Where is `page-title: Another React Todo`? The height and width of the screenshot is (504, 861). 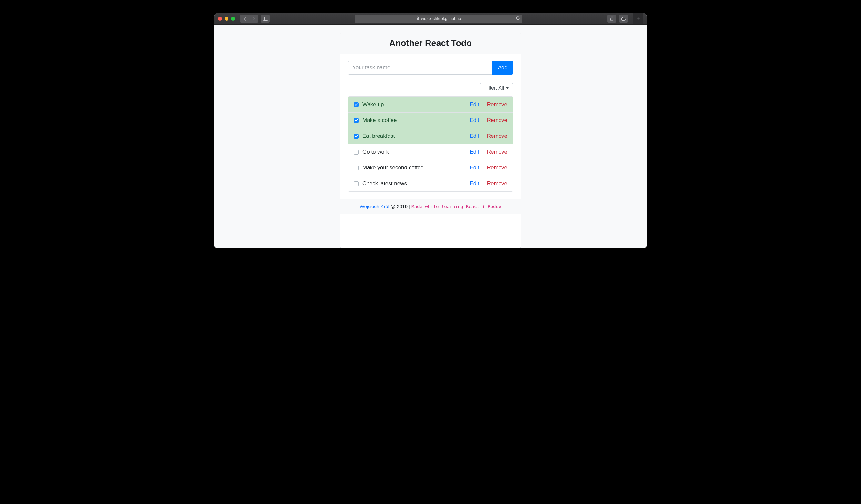 page-title: Another React Todo is located at coordinates (430, 43).